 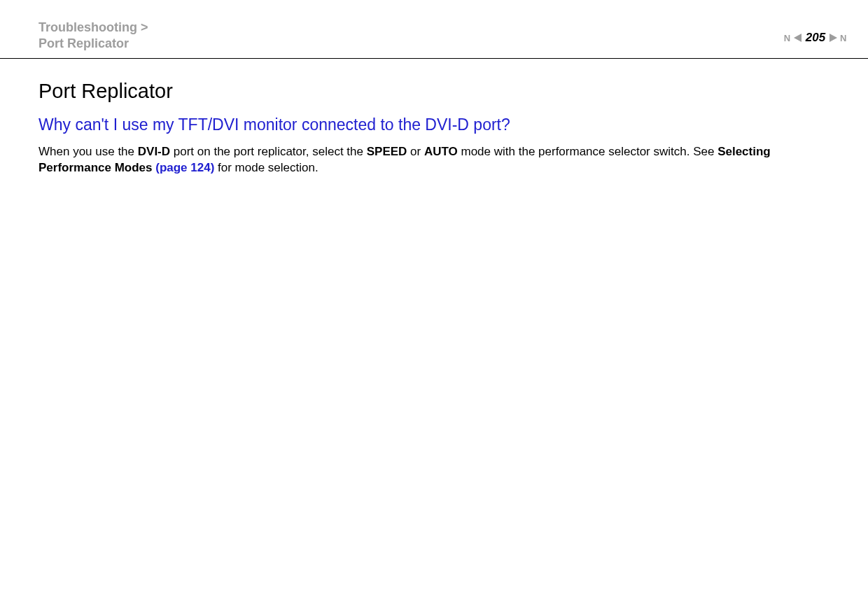 I want to click on page-link-124: (page 124), so click(x=185, y=168).